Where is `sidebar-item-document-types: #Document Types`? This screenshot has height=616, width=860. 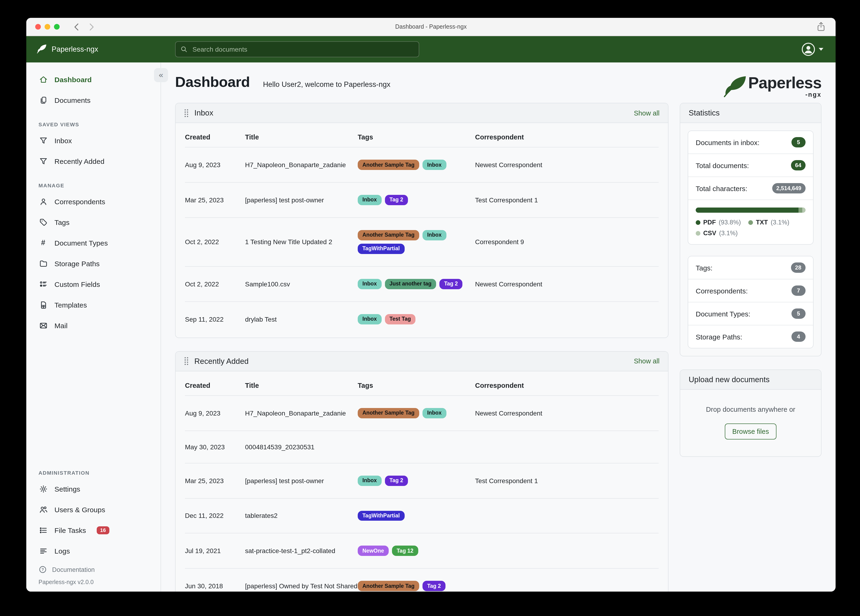
sidebar-item-document-types: #Document Types is located at coordinates (93, 243).